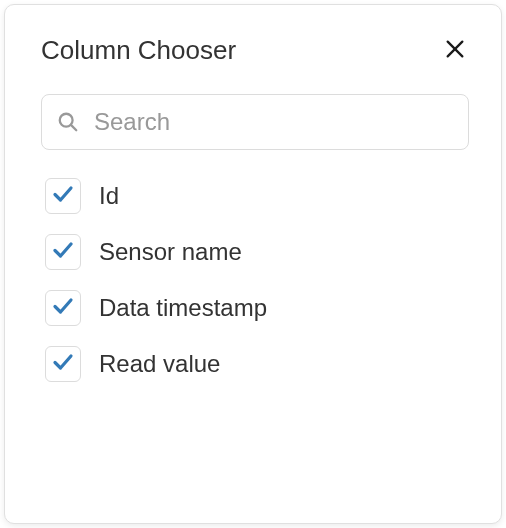 This screenshot has height=528, width=506. Describe the element at coordinates (257, 252) in the screenshot. I see `column-item-sensor-name: Sensor name` at that location.